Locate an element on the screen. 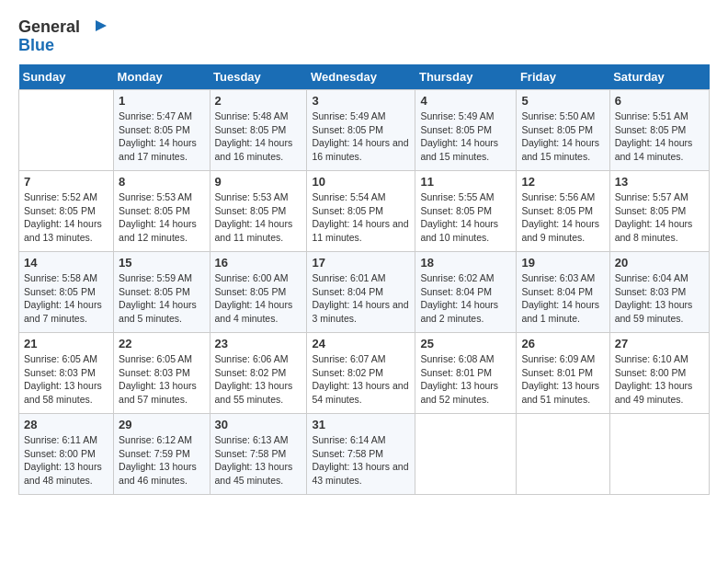  day-info: Sunrise: 6:12 AMSunset: 7:59 PMDaylight:… is located at coordinates (162, 460).